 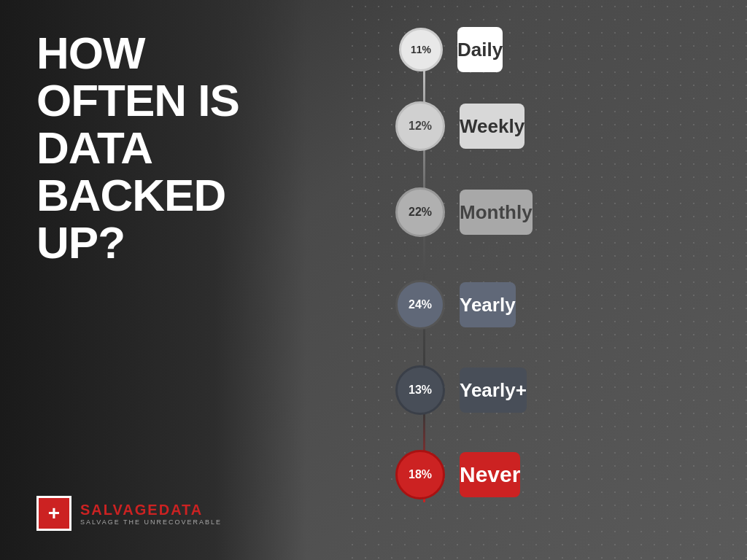 I want to click on label-box-never: Never, so click(x=490, y=475).